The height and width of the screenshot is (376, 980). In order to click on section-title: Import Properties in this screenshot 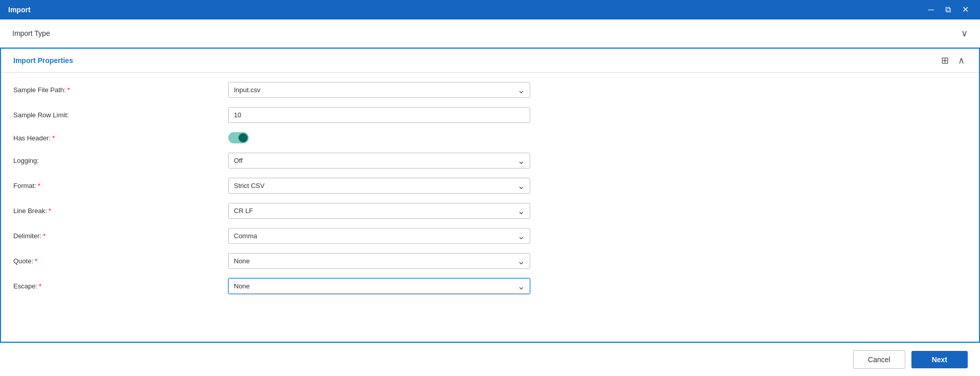, I will do `click(43, 60)`.